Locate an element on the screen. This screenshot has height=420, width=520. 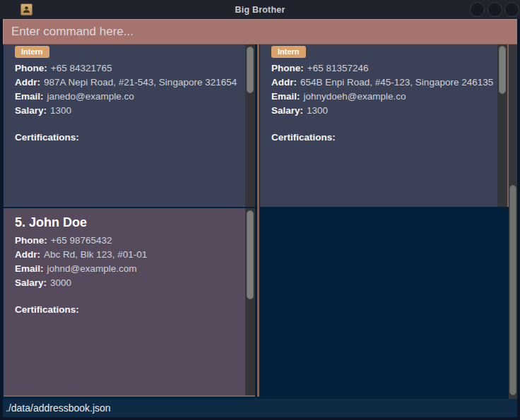
status-bar: ./data/addressbook.json is located at coordinates (260, 408).